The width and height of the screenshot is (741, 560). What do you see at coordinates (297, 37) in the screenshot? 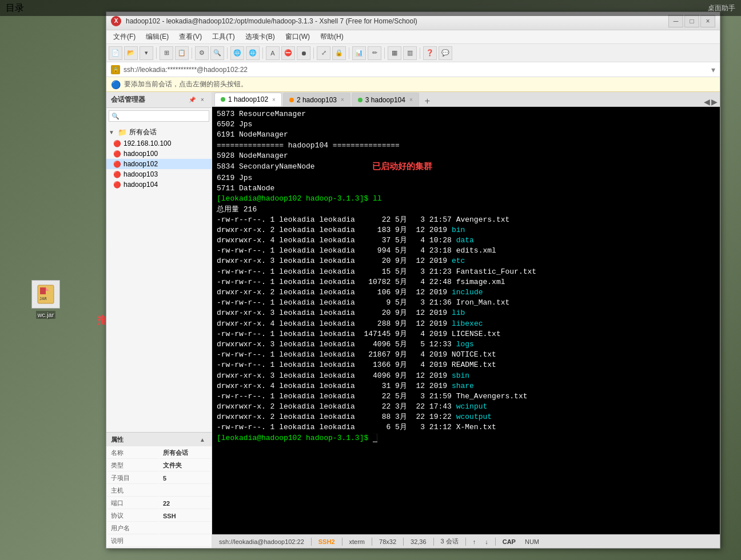
I see `menu-window: 窗口(W)` at bounding box center [297, 37].